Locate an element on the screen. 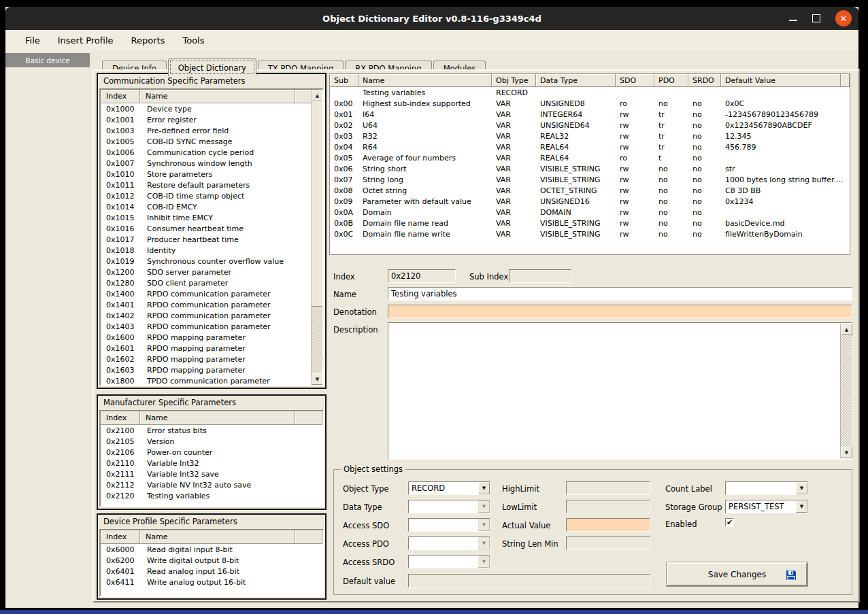 The height and width of the screenshot is (614, 868). column-header-default-value: Default Value is located at coordinates (781, 80).